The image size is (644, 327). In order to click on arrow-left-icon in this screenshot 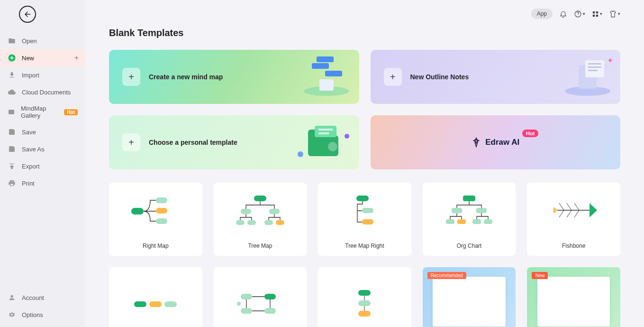, I will do `click(27, 14)`.